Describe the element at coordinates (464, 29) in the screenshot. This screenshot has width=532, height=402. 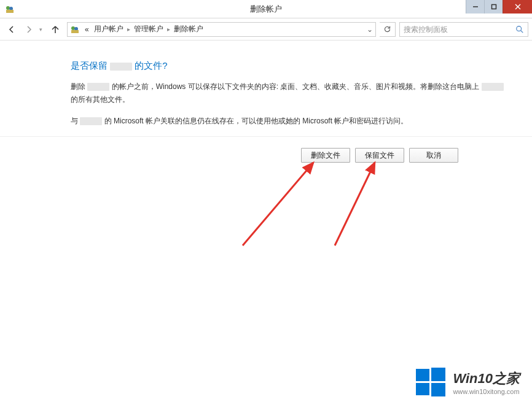
I see `search-box` at that location.